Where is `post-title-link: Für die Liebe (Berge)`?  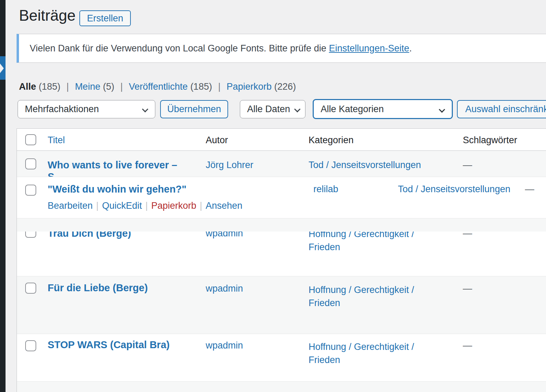 post-title-link: Für die Liebe (Berge) is located at coordinates (98, 288).